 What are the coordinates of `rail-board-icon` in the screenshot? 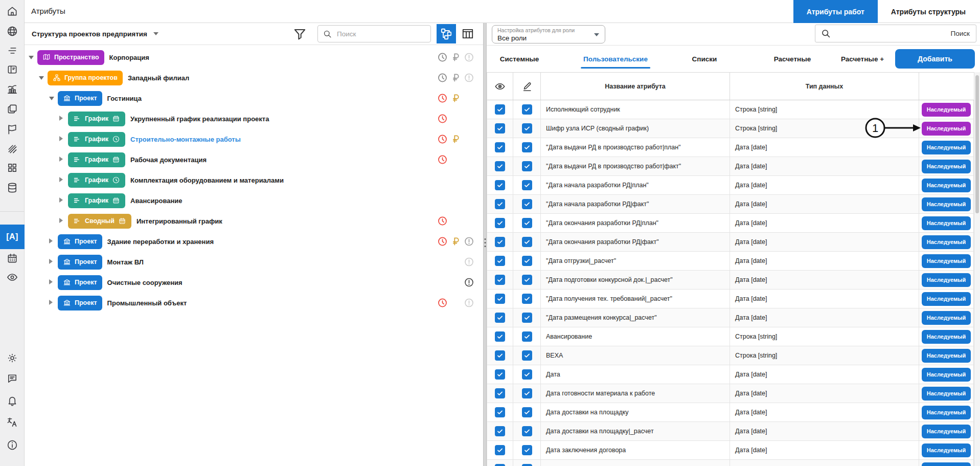 It's located at (12, 70).